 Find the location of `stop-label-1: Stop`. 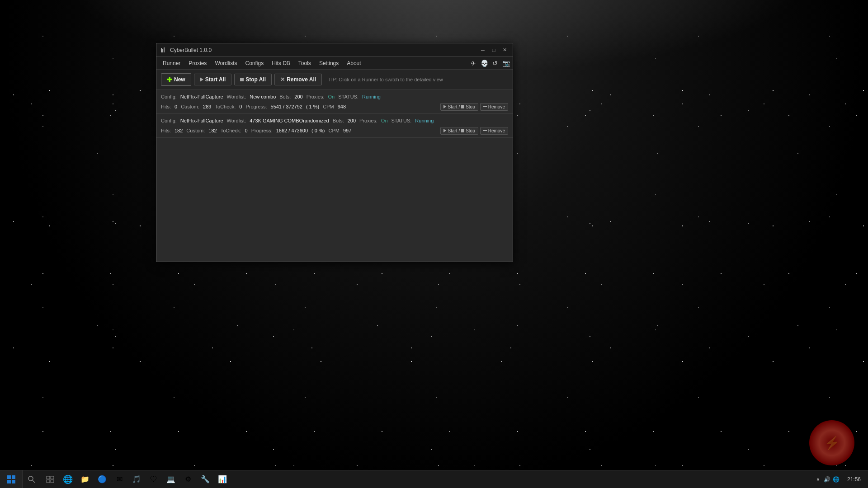

stop-label-1: Stop is located at coordinates (470, 107).